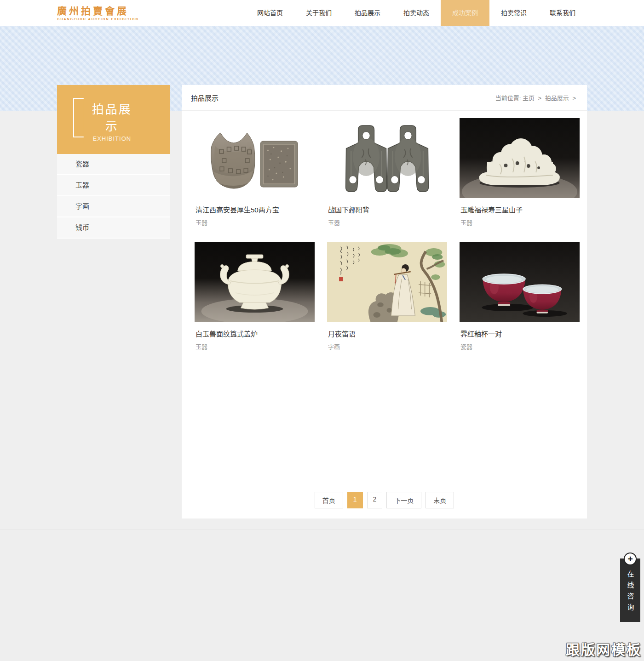 The image size is (644, 661). What do you see at coordinates (375, 500) in the screenshot?
I see `pagination-page-2-button: 2` at bounding box center [375, 500].